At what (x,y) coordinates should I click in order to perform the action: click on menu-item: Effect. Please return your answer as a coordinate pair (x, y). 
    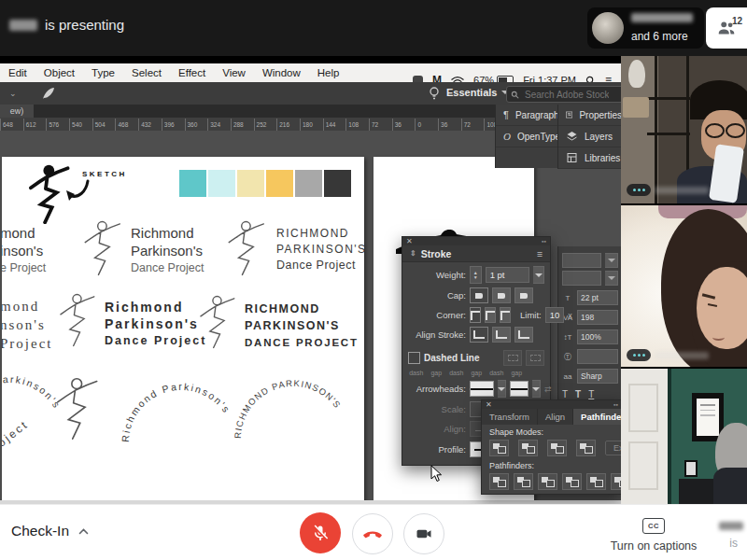
    Looking at the image, I should click on (192, 73).